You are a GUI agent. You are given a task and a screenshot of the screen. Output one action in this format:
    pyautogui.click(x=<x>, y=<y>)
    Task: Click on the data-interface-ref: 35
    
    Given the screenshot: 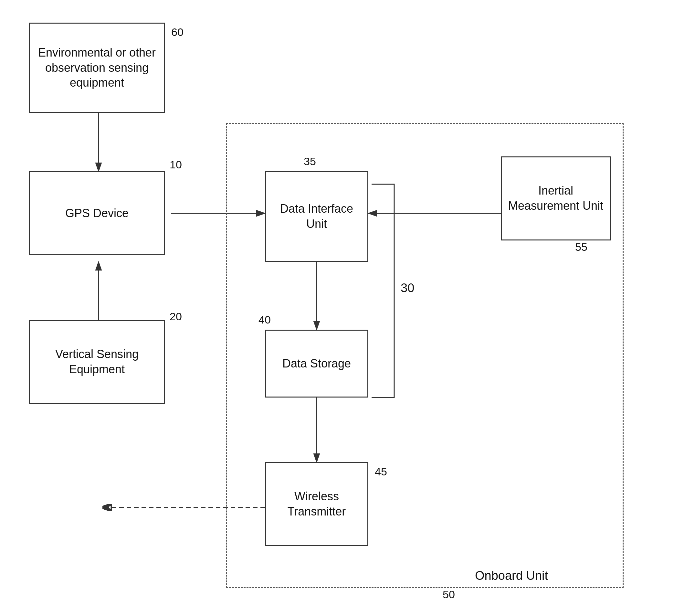 What is the action you would take?
    pyautogui.click(x=310, y=162)
    